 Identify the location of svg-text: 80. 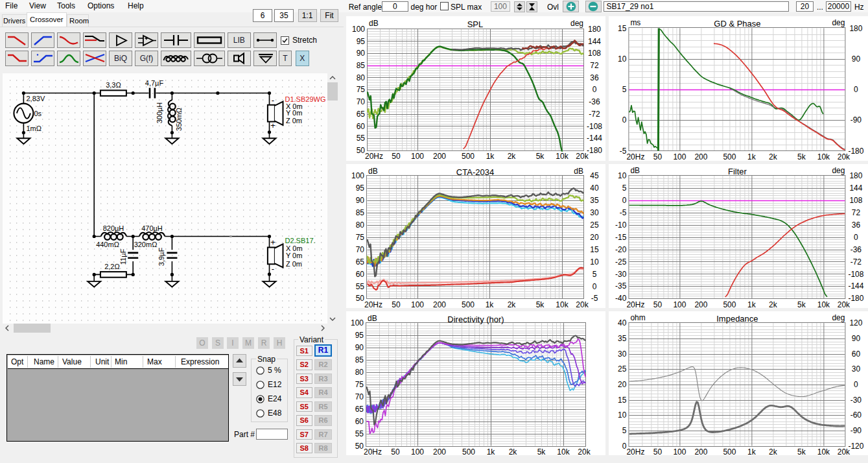
(360, 225).